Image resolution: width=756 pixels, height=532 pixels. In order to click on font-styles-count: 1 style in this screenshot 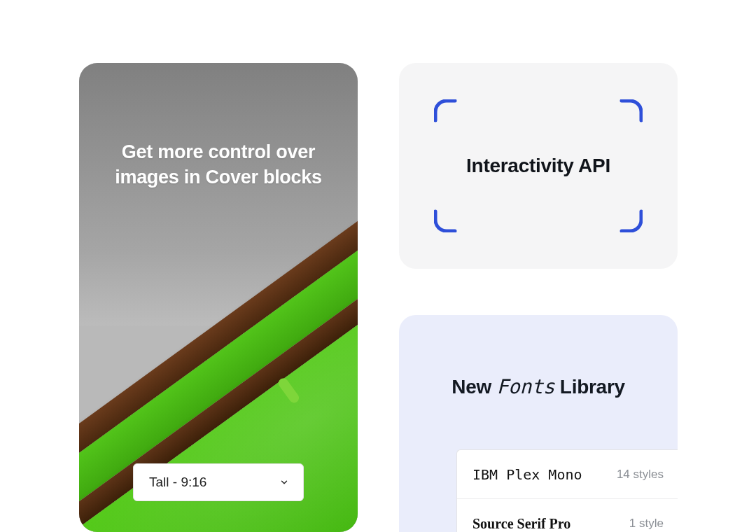, I will do `click(647, 524)`.